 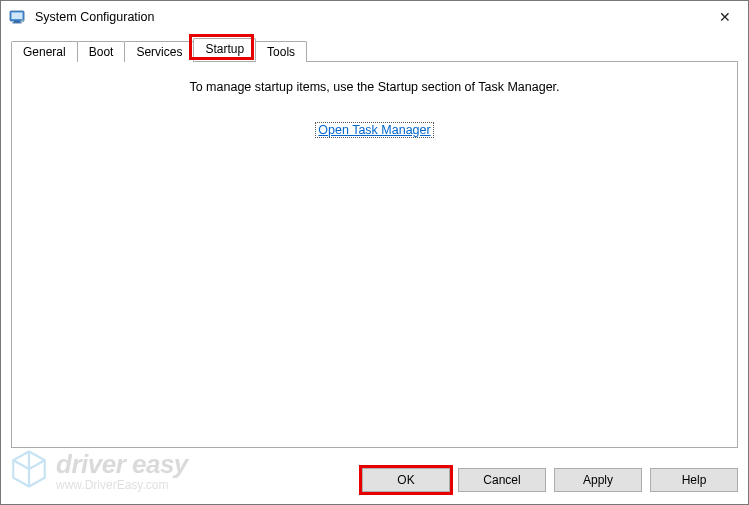 I want to click on help-button: Help, so click(x=694, y=480).